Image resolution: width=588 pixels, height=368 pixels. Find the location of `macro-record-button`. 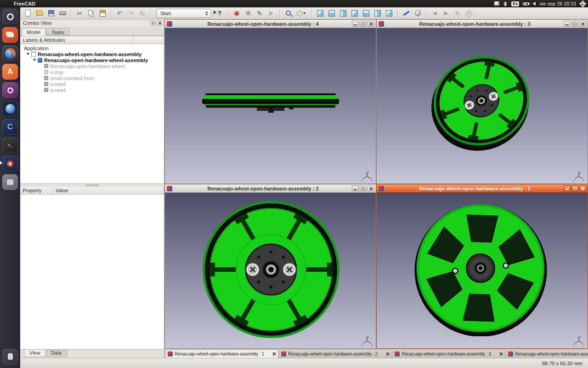

macro-record-button is located at coordinates (237, 13).